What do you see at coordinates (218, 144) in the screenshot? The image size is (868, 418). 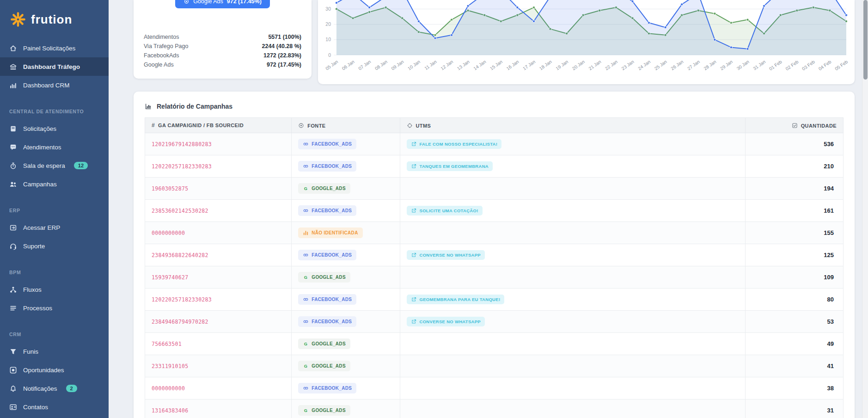 I see `campaign-id: 120219679142880283` at bounding box center [218, 144].